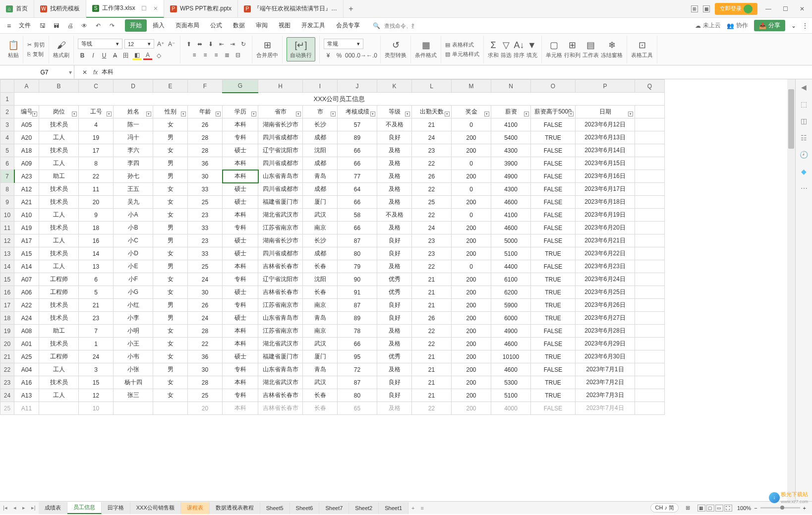 The height and width of the screenshot is (515, 812). I want to click on col-header: K, so click(395, 86).